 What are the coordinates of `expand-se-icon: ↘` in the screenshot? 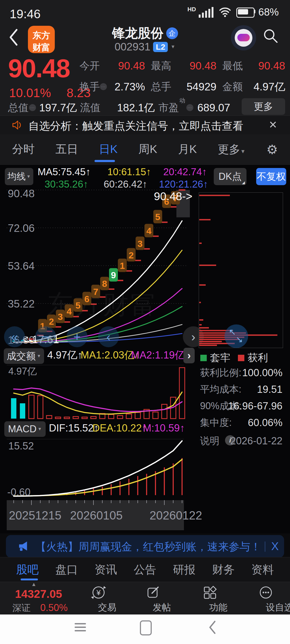 It's located at (240, 340).